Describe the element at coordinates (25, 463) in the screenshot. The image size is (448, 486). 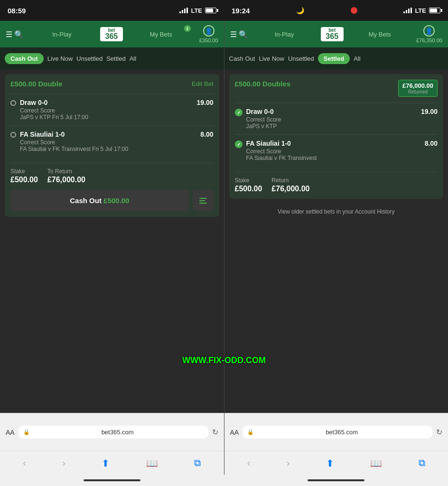
I see `left-back-icon: ‹` at that location.